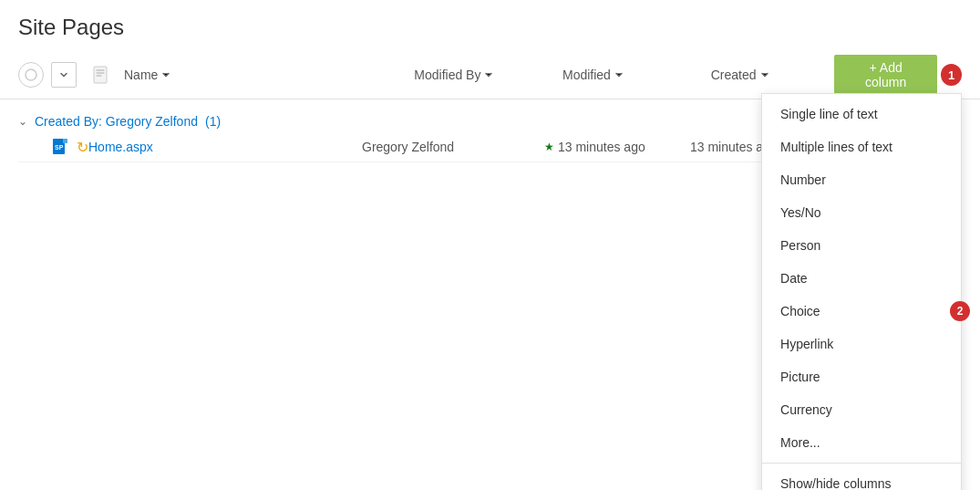 The height and width of the screenshot is (490, 980). I want to click on cell-modified: ★ 13 minutes ago, so click(617, 147).